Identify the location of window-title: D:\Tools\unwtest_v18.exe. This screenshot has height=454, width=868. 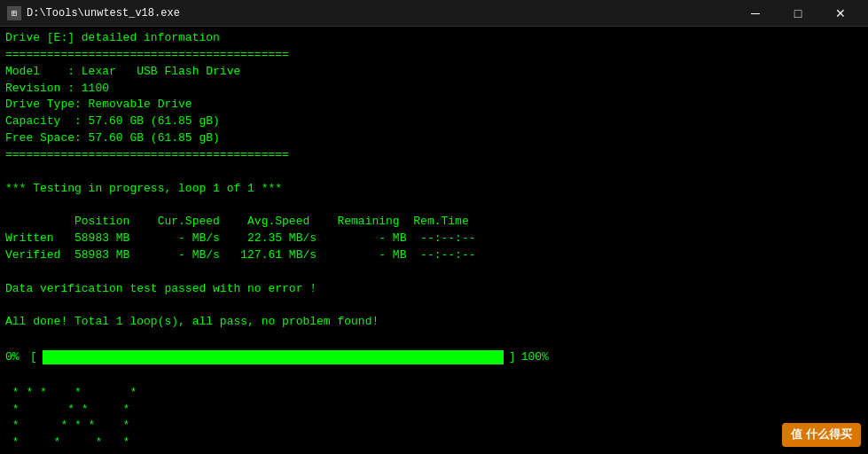
(103, 13).